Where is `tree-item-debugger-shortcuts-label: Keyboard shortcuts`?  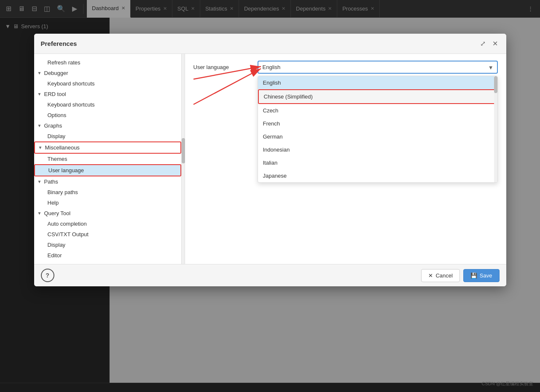 tree-item-debugger-shortcuts-label: Keyboard shortcuts is located at coordinates (71, 83).